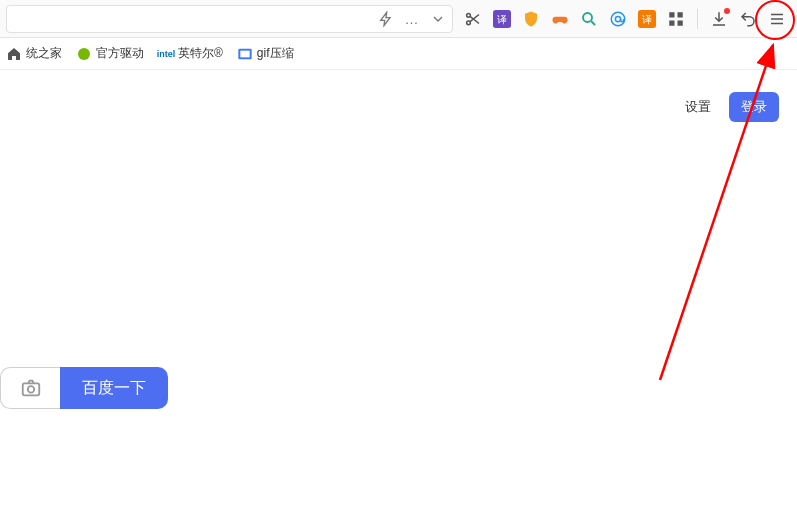 This screenshot has width=797, height=505. I want to click on bookmark-item-0: 统之家, so click(34, 54).